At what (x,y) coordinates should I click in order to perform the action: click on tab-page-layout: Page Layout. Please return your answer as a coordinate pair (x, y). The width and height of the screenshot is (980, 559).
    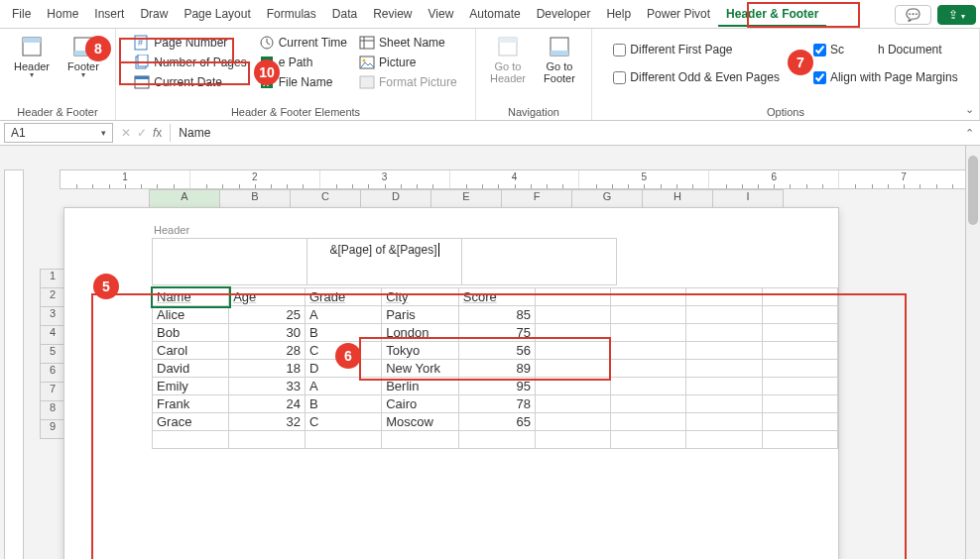
    Looking at the image, I should click on (216, 15).